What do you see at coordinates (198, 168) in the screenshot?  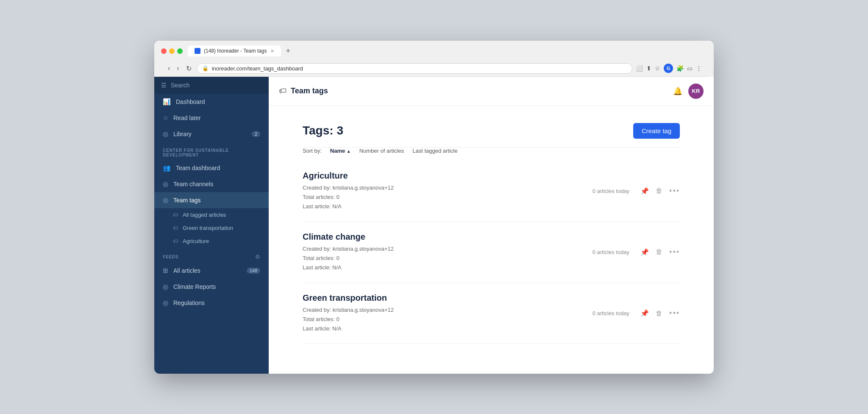 I see `sidebar-item-label: Team dashboard` at bounding box center [198, 168].